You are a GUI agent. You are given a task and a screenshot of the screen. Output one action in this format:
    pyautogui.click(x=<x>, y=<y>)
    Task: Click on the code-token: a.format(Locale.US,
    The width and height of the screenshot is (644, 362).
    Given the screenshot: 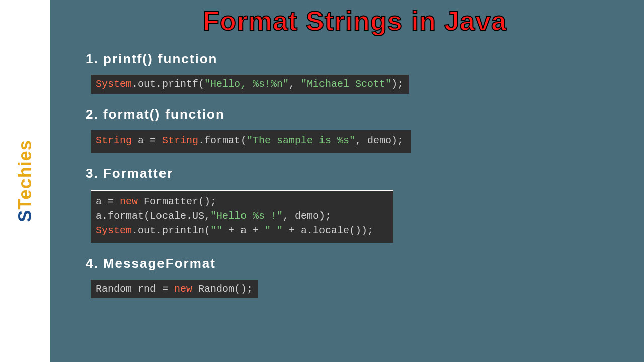 What is the action you would take?
    pyautogui.click(x=153, y=216)
    